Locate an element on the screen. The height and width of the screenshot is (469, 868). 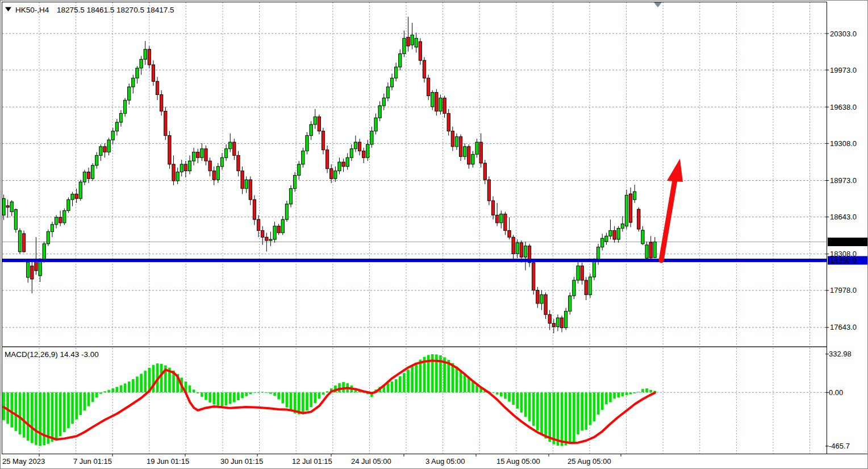
time-axis-label: 25 Aug 05:00 is located at coordinates (590, 462).